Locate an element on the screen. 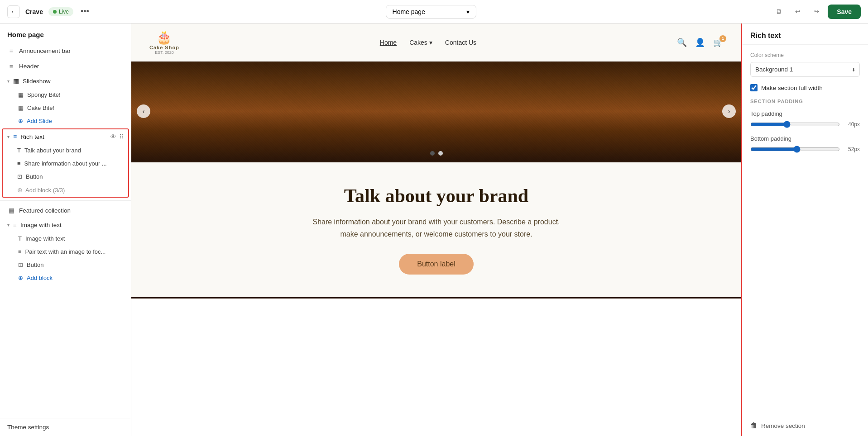  more-options-button: ••• is located at coordinates (85, 12).